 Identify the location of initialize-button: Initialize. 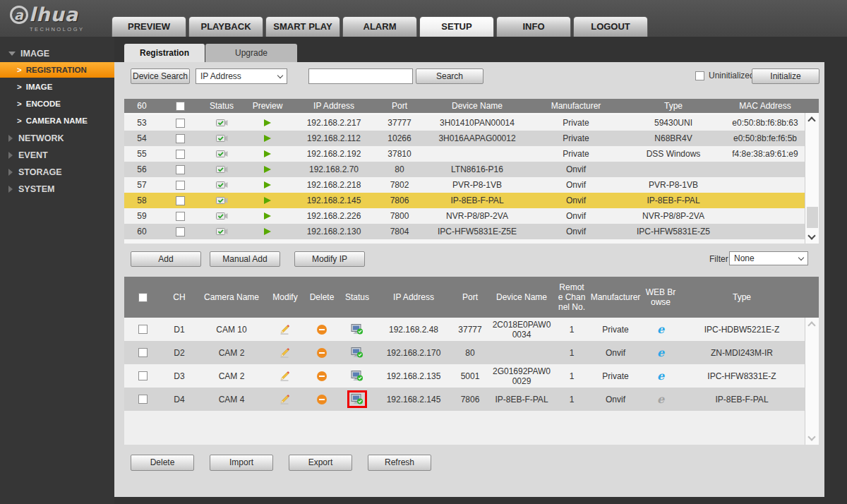
(786, 76).